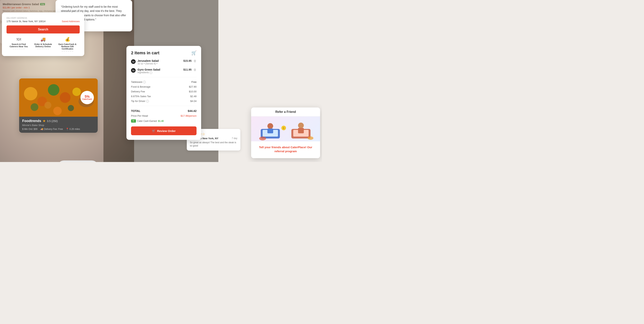 Image resolution: width=644 pixels, height=324 pixels. I want to click on restaurant-name: Foodtrends, so click(32, 121).